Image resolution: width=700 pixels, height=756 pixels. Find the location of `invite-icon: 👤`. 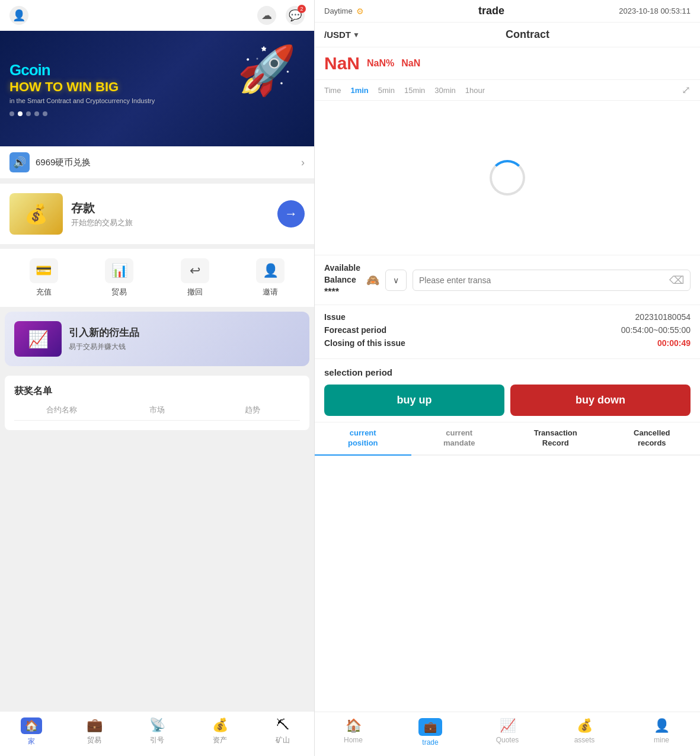

invite-icon: 👤 is located at coordinates (270, 271).